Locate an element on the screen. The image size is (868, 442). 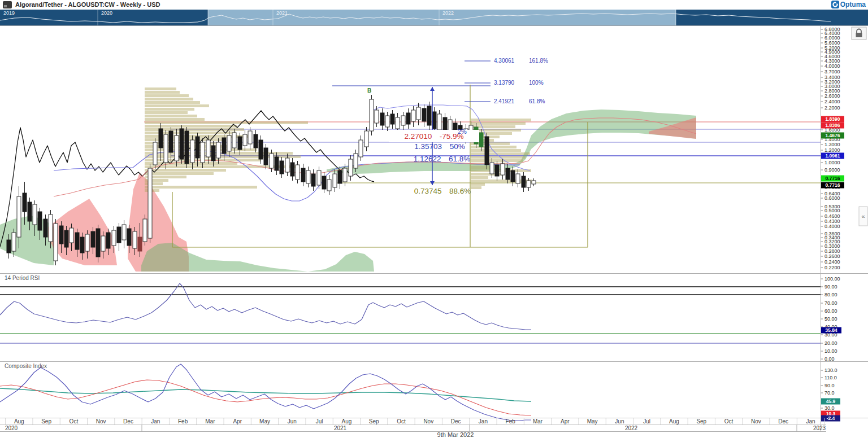
optuma-brand: Optuma is located at coordinates (849, 5).